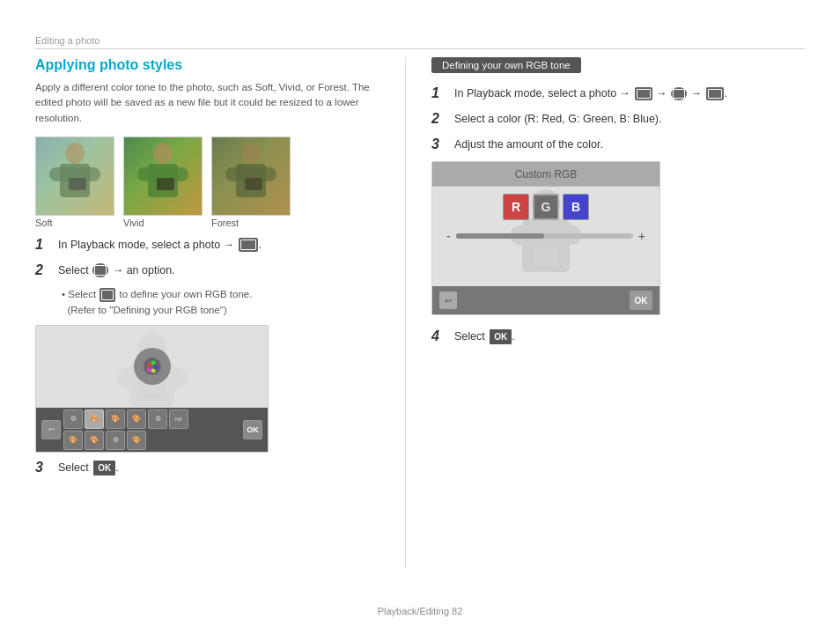  Describe the element at coordinates (100, 270) in the screenshot. I see `menu-icon` at that location.